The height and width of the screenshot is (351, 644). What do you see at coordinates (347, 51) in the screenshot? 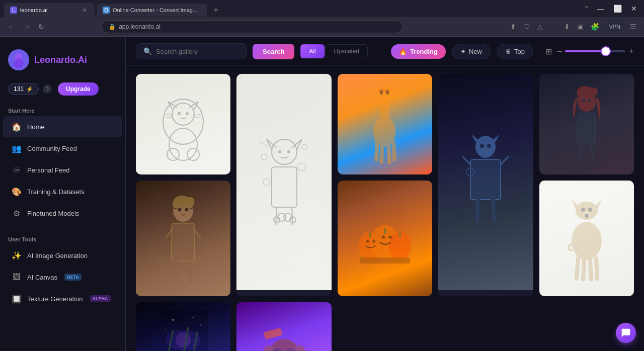
I see `upscaled-tab: Upscaled` at bounding box center [347, 51].